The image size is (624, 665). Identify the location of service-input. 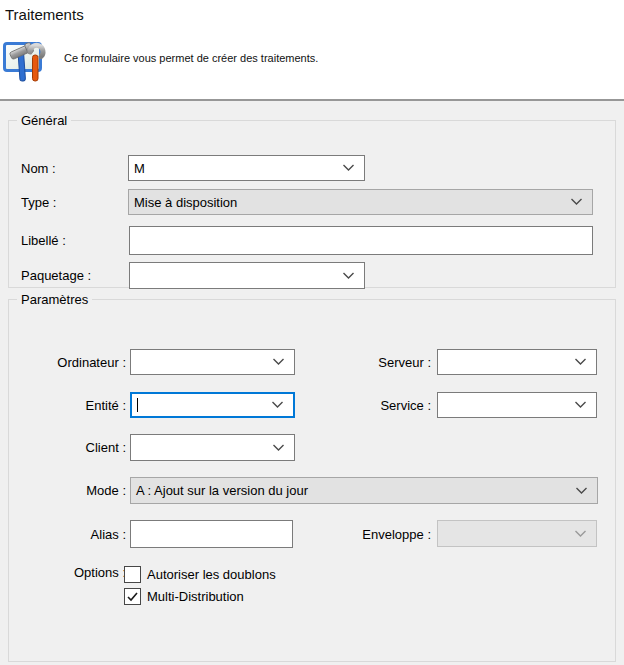
(506, 406).